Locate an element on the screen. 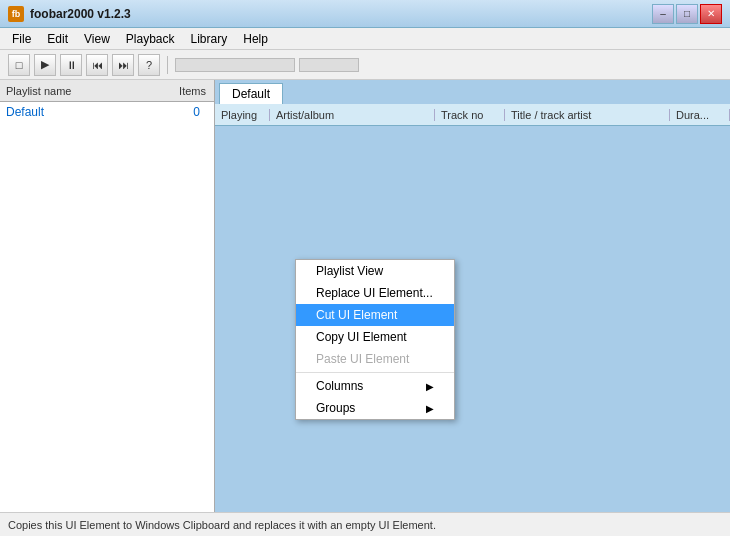  playlist-item-count: 0 is located at coordinates (186, 112).